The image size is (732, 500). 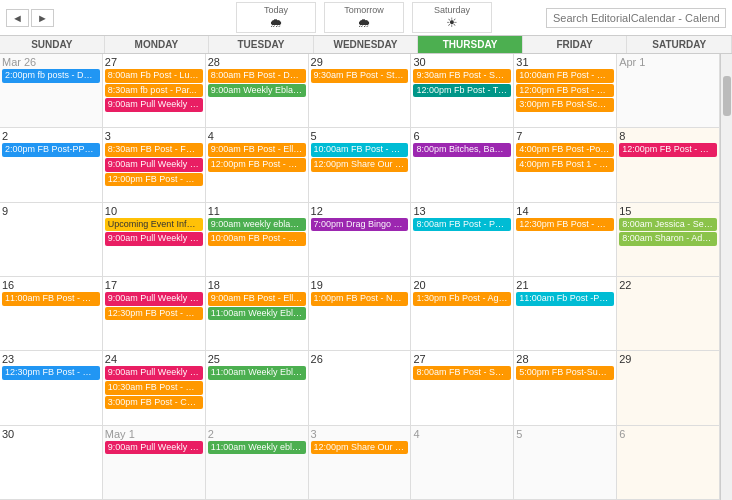 I want to click on event-w4-d1-e0: 9:00am Pull Weekly P..., so click(x=154, y=373).